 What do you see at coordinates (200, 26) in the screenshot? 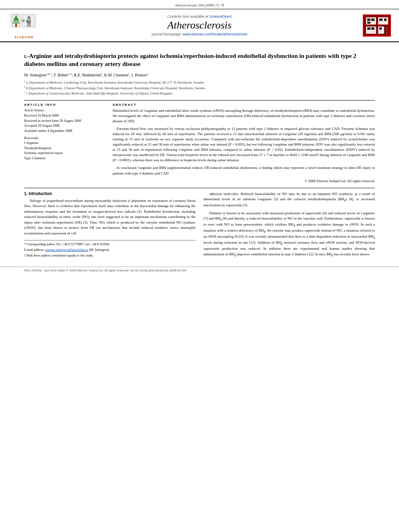
I see `journal-banner: 🌿 ELSEVIER Contents lists ava` at bounding box center [200, 26].